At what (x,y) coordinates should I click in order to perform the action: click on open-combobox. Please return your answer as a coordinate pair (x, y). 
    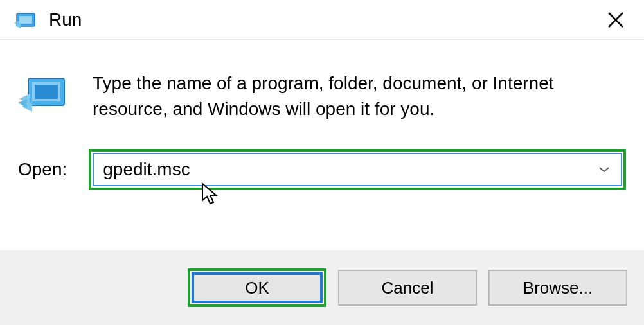
    Looking at the image, I should click on (357, 170).